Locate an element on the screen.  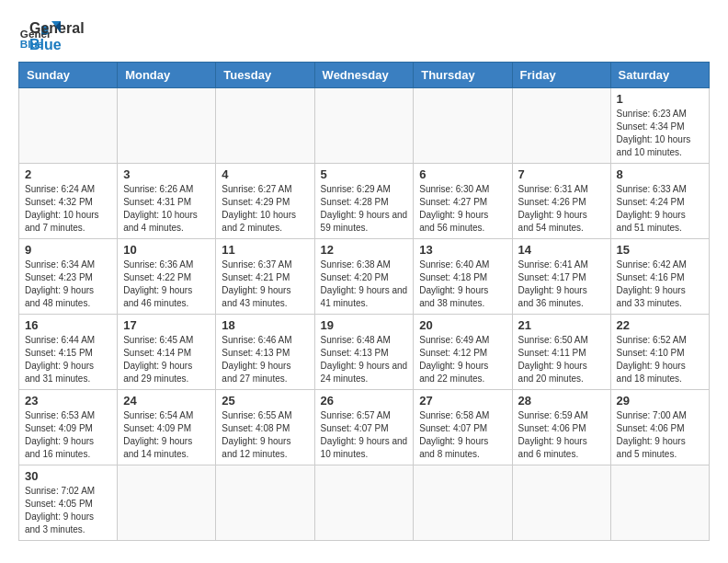
day-number: 28 is located at coordinates (562, 401).